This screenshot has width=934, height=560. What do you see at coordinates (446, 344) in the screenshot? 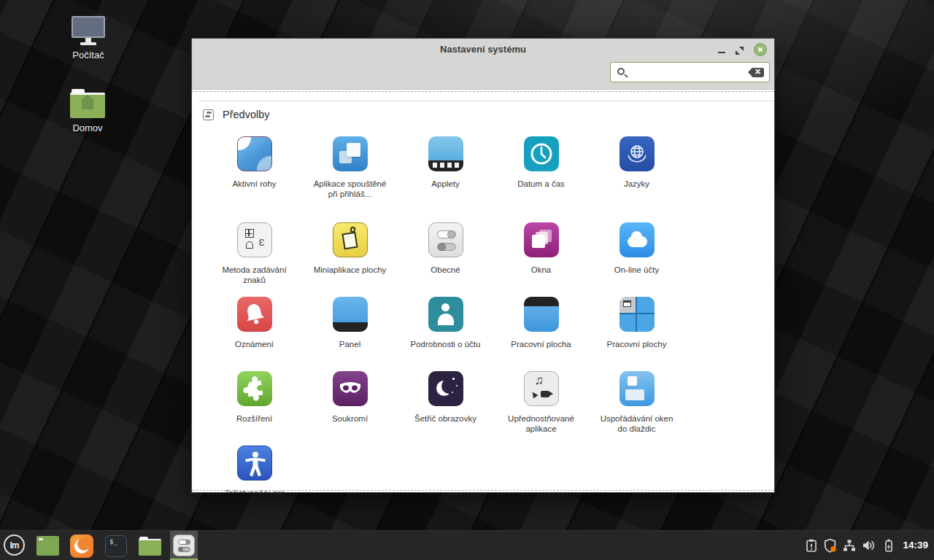
I see `tile-label: Podrobnosti o účtu` at bounding box center [446, 344].